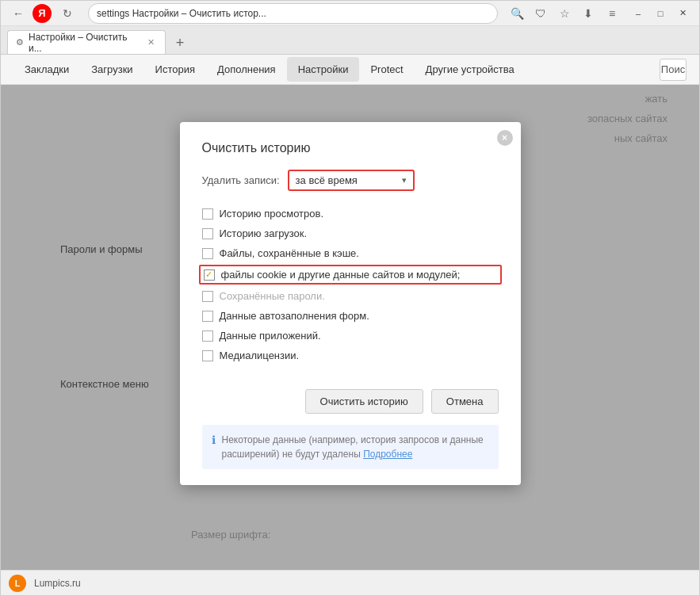  I want to click on delete-label: Удалить записи:, so click(241, 181).